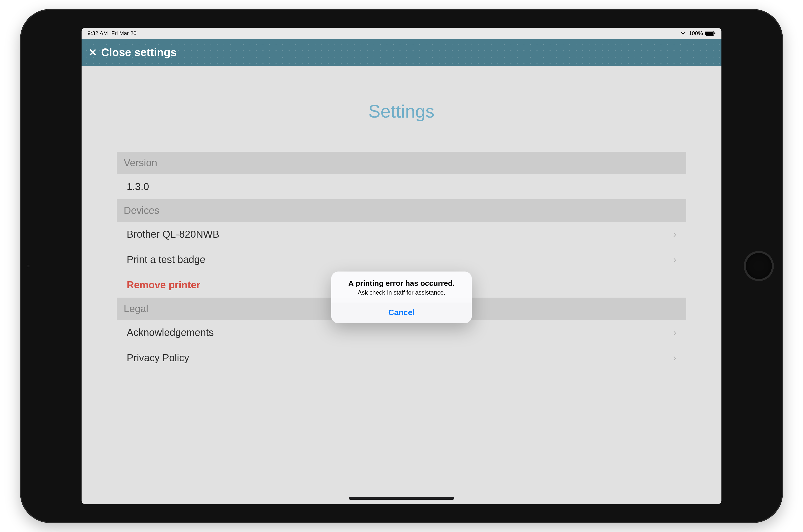 This screenshot has height=532, width=803. Describe the element at coordinates (759, 266) in the screenshot. I see `home-button` at that location.